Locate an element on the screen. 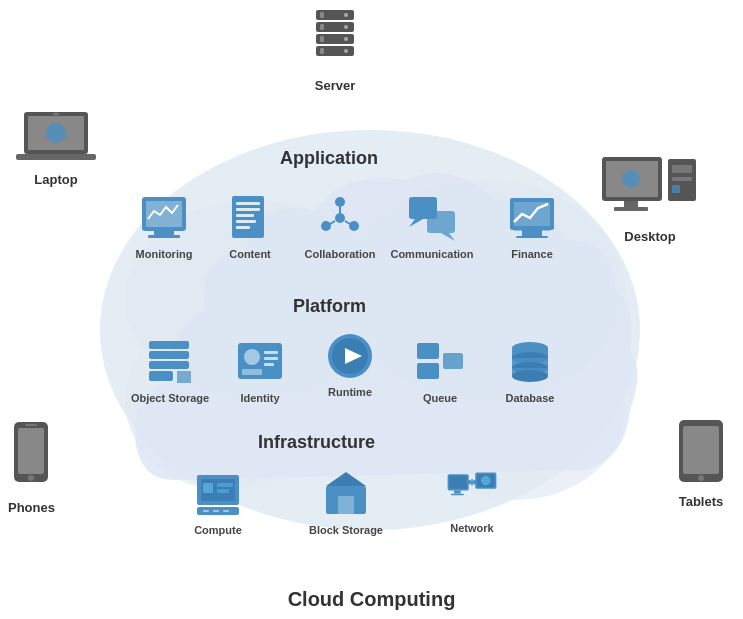 This screenshot has width=743, height=619. queue-icon is located at coordinates (440, 362).